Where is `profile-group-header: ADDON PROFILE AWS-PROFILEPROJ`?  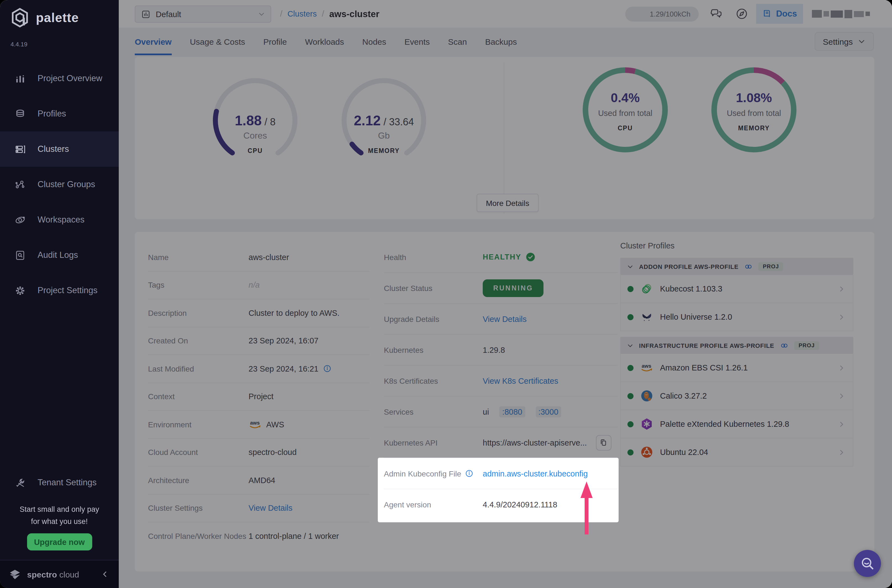
profile-group-header: ADDON PROFILE AWS-PROFILEPROJ is located at coordinates (737, 266).